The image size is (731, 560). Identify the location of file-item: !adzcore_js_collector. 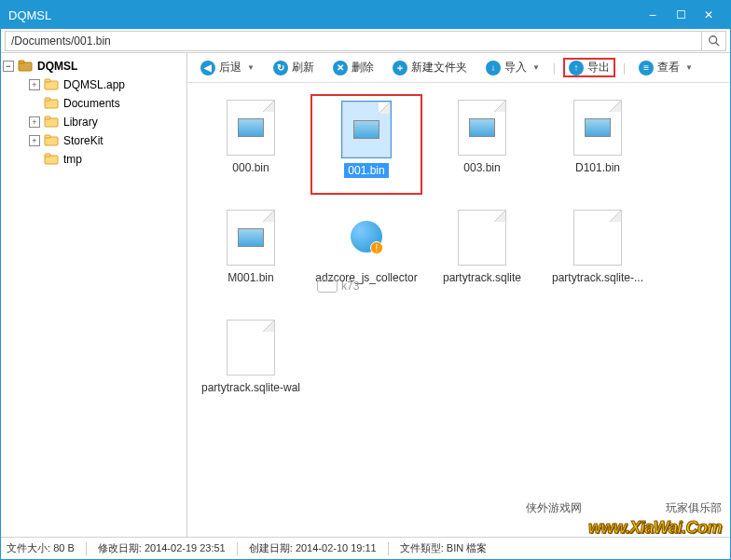
(366, 254).